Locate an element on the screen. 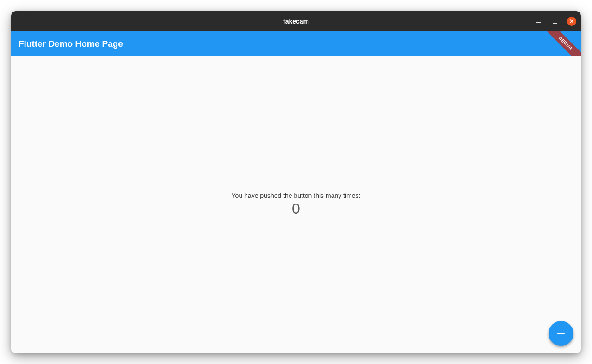 This screenshot has height=364, width=592. increment-fab is located at coordinates (561, 333).